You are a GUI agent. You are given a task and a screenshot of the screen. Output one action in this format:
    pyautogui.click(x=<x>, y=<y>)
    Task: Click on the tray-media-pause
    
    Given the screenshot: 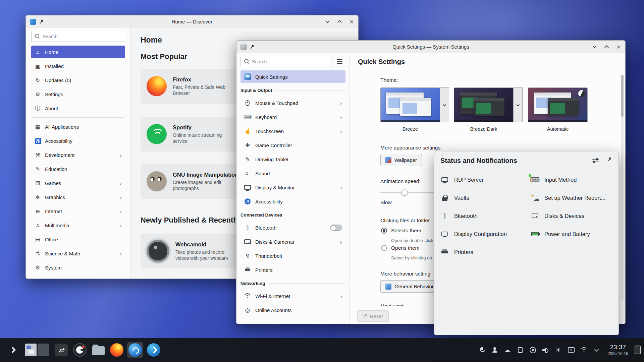 What is the action you would take?
    pyautogui.click(x=533, y=350)
    